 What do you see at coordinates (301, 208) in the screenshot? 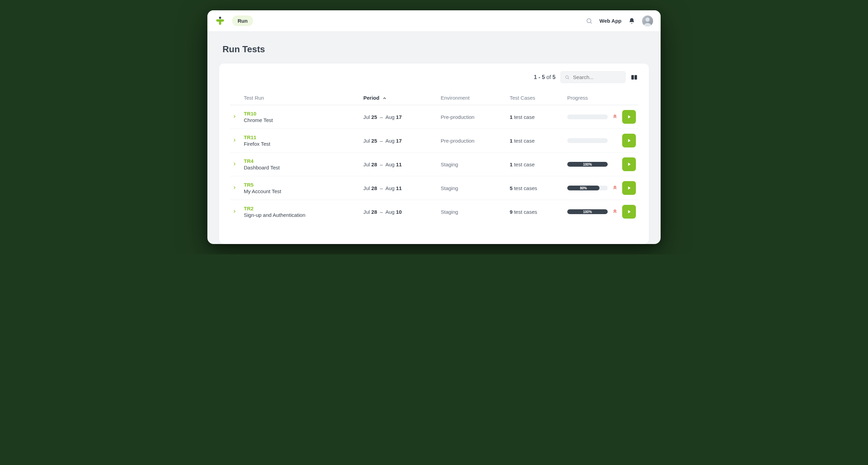
I see `run-id: TR2` at bounding box center [301, 208].